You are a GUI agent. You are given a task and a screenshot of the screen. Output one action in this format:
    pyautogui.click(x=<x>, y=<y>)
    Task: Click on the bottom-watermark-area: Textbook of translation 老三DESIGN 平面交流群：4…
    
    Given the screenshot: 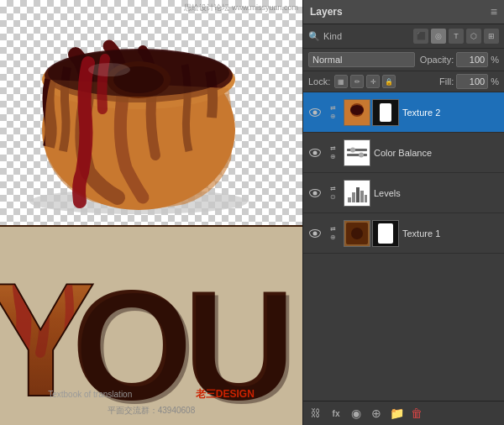 What is the action you would take?
    pyautogui.click(x=151, y=401)
    